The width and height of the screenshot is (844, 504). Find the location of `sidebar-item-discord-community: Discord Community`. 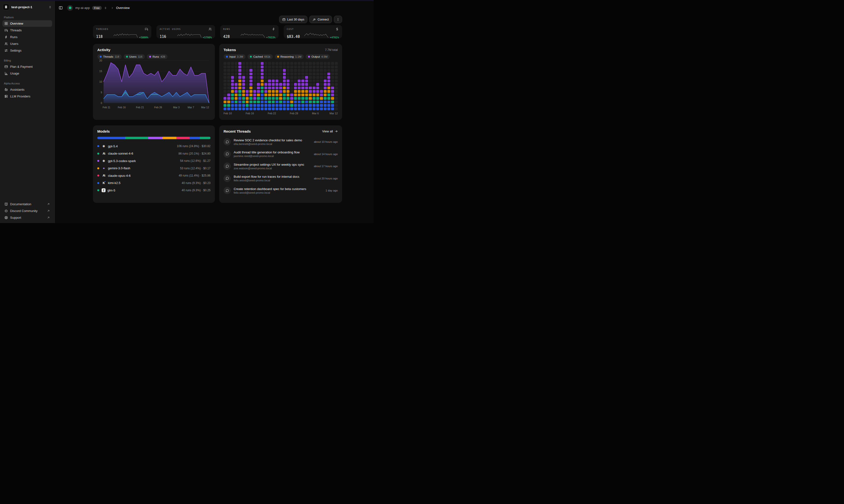

sidebar-item-discord-community: Discord Community is located at coordinates (27, 211).